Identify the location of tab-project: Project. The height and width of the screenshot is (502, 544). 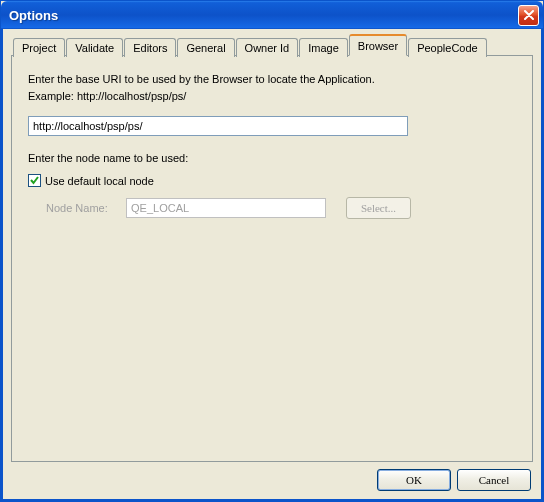
(39, 48).